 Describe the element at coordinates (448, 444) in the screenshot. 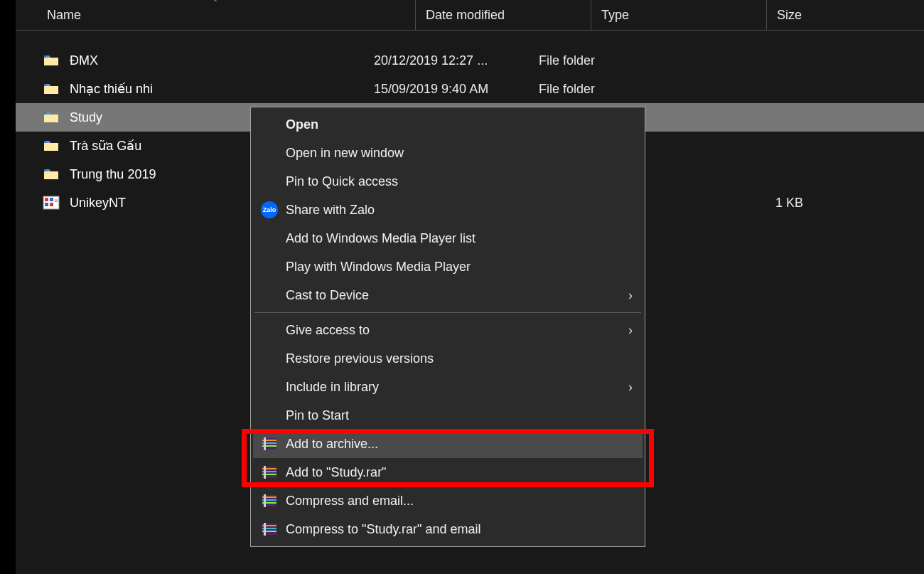

I see `menu-item: Add to archive...` at that location.